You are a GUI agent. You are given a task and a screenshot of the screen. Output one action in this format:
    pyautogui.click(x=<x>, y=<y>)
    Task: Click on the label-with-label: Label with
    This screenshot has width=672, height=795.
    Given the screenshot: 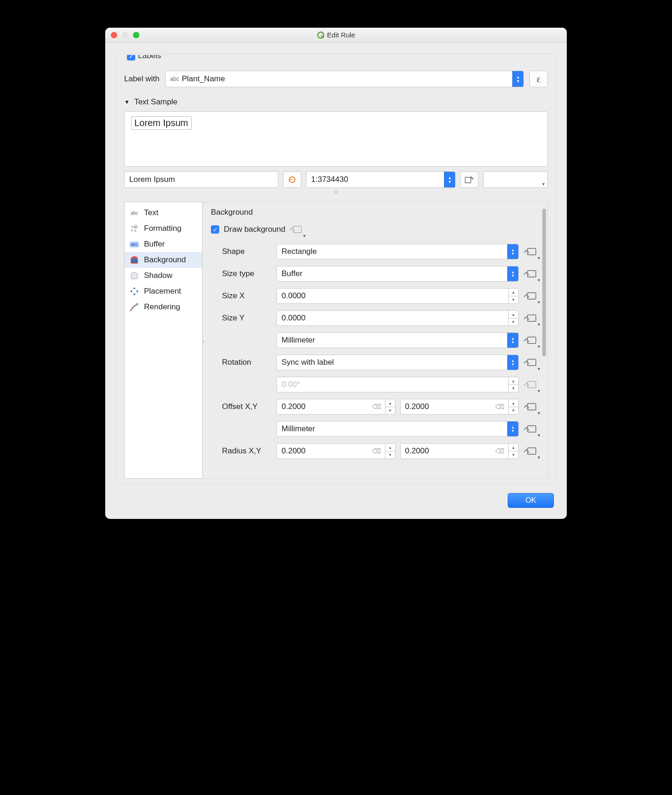 What is the action you would take?
    pyautogui.click(x=142, y=79)
    